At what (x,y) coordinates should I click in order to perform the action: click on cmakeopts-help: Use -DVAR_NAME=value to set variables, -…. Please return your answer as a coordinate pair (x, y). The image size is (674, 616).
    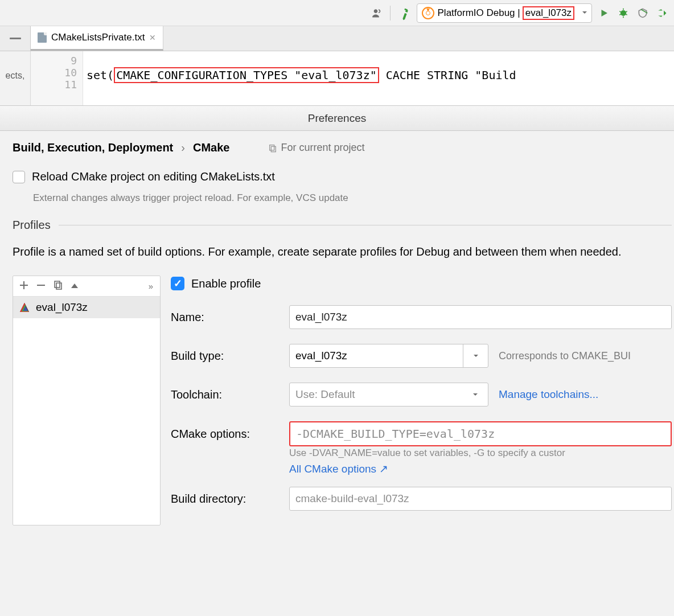
    Looking at the image, I should click on (480, 461).